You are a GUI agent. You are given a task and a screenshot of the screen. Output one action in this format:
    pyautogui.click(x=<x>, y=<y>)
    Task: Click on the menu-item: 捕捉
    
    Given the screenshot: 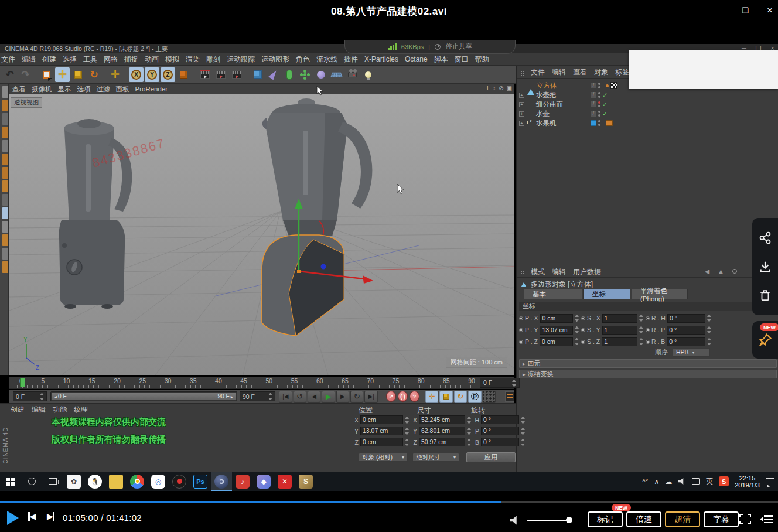 What is the action you would take?
    pyautogui.click(x=131, y=60)
    